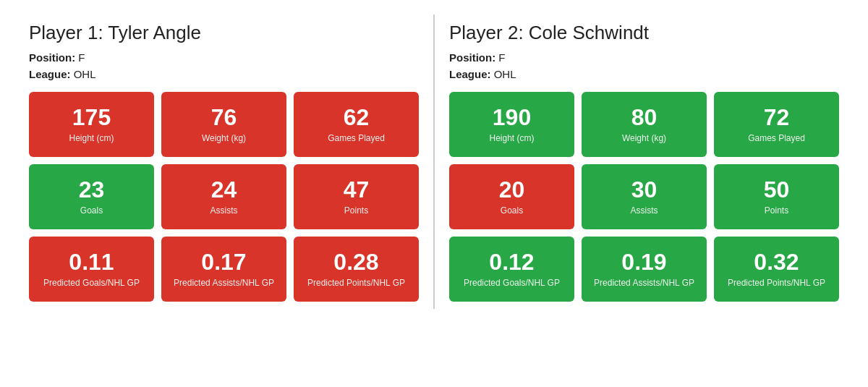 The height and width of the screenshot is (387, 868). Describe the element at coordinates (224, 58) in the screenshot. I see `player1-position: Position: F` at that location.